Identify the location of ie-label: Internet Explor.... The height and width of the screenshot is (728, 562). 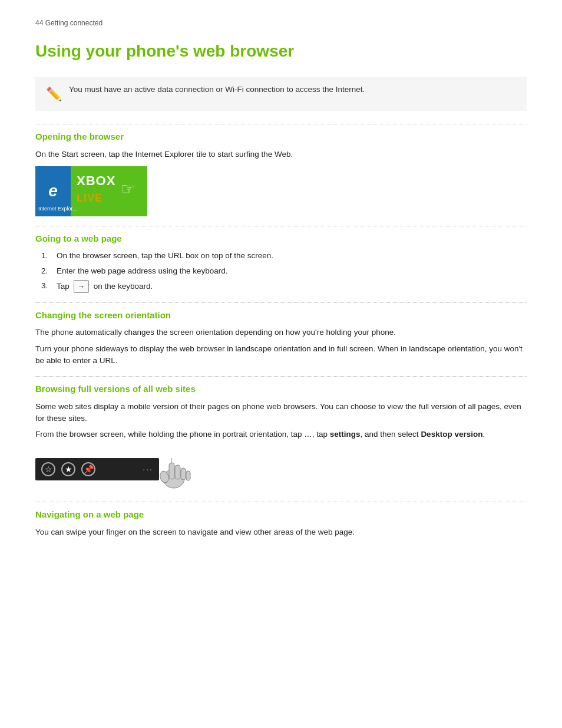
(58, 209).